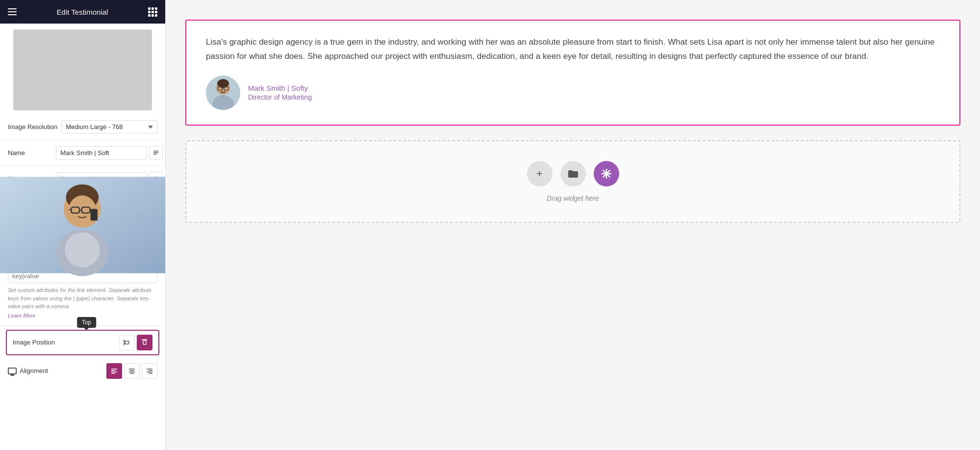 This screenshot has width=980, height=450. I want to click on star-button, so click(606, 174).